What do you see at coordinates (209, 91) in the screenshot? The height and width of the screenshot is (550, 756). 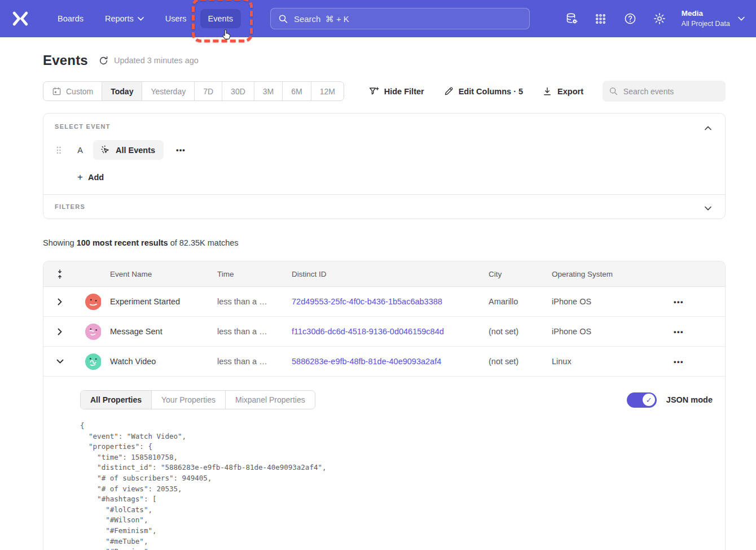 I see `date-range-7d: 7D` at bounding box center [209, 91].